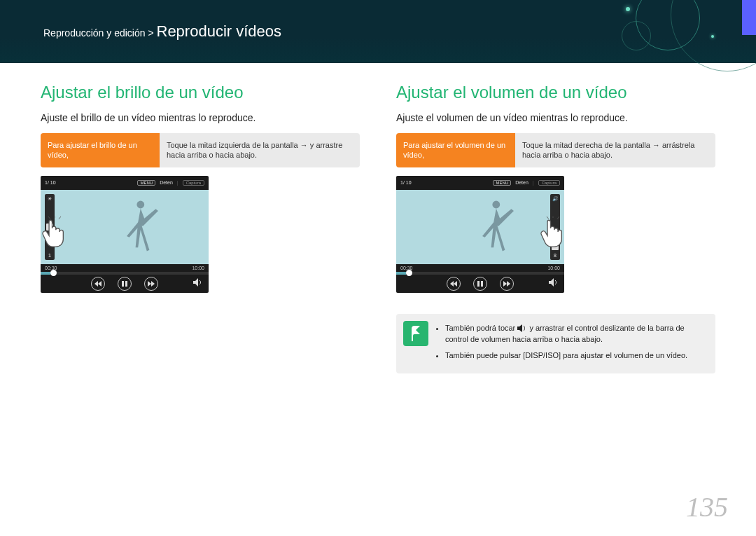  Describe the element at coordinates (50, 255) in the screenshot. I see `slider-value: 1` at that location.